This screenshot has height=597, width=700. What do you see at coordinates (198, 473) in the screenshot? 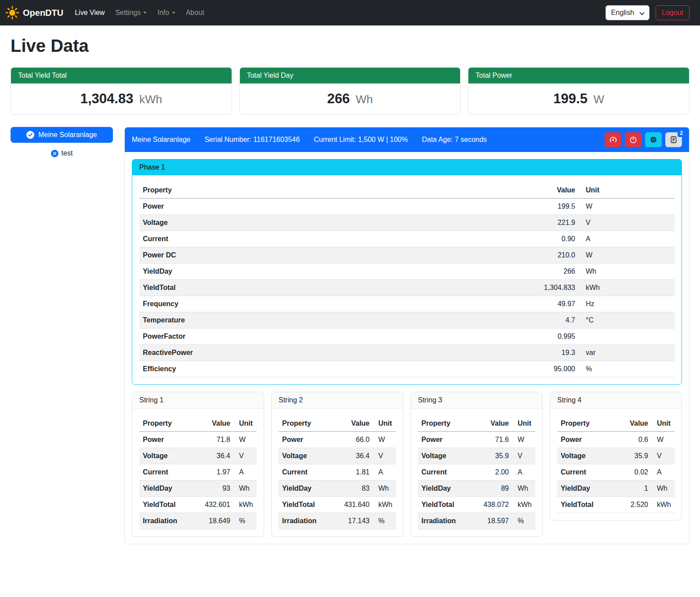
I see `table-row: Current 1.97 A` at bounding box center [198, 473].